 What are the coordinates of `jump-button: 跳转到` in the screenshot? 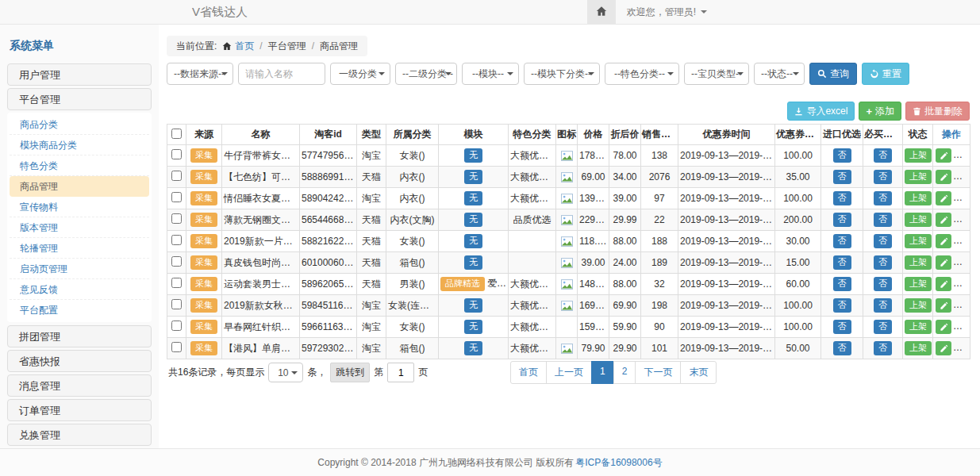 It's located at (350, 373).